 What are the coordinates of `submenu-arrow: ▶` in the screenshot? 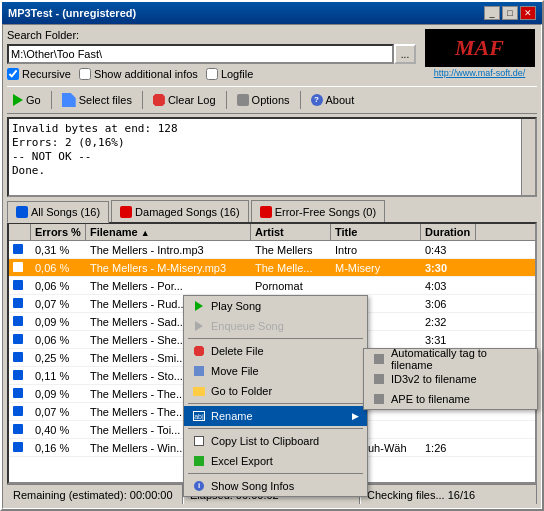 It's located at (356, 416).